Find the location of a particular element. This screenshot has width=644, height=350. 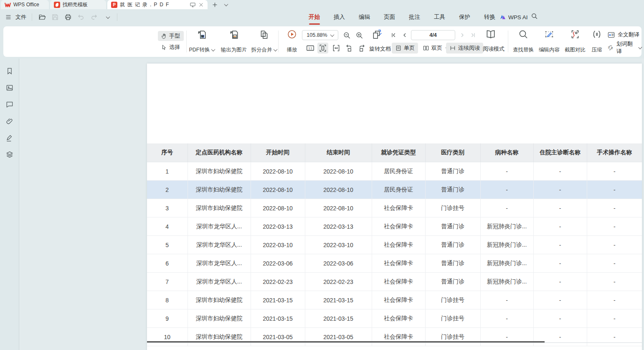

table-cell: 2022-03-10 is located at coordinates (278, 245).